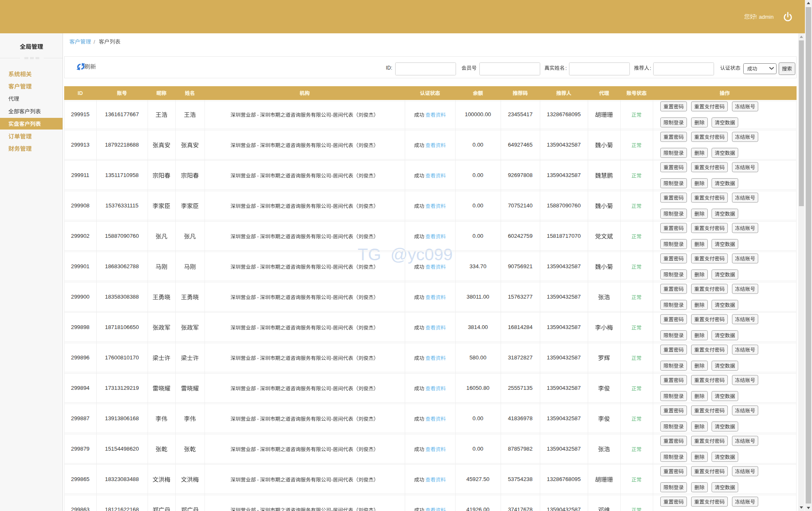  I want to click on svg-text: 18683062788, so click(122, 267).